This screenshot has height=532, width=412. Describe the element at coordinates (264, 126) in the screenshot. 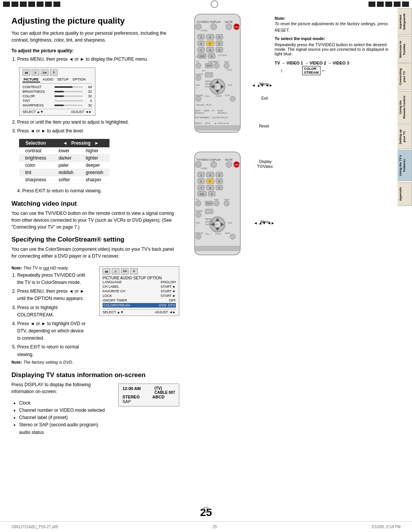

I see `reset-label: Reset` at that location.